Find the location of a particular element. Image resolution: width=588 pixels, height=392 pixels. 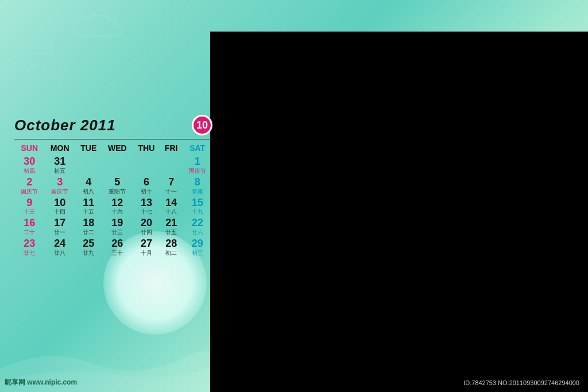

day-cell: 16 二十 is located at coordinates (29, 227).